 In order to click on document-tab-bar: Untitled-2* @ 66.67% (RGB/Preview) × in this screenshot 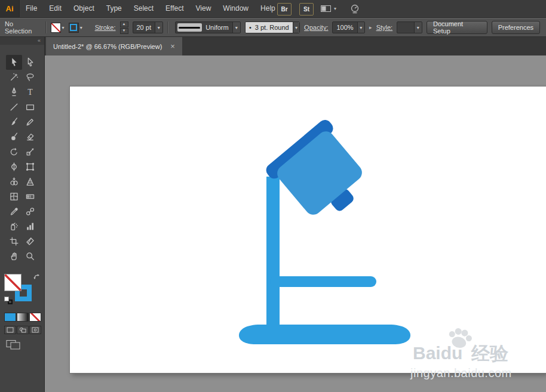, I will do `click(295, 47)`.